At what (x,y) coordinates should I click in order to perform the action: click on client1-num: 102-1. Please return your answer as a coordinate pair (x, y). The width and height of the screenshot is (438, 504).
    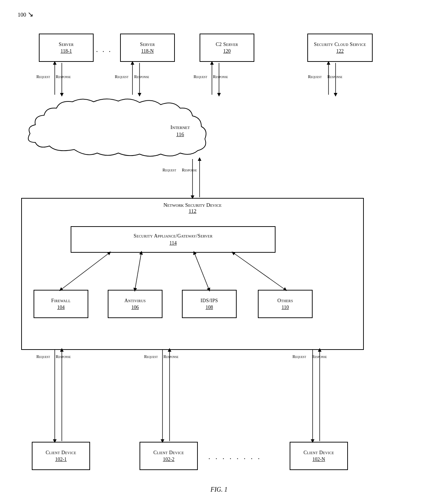
    Looking at the image, I should click on (61, 459).